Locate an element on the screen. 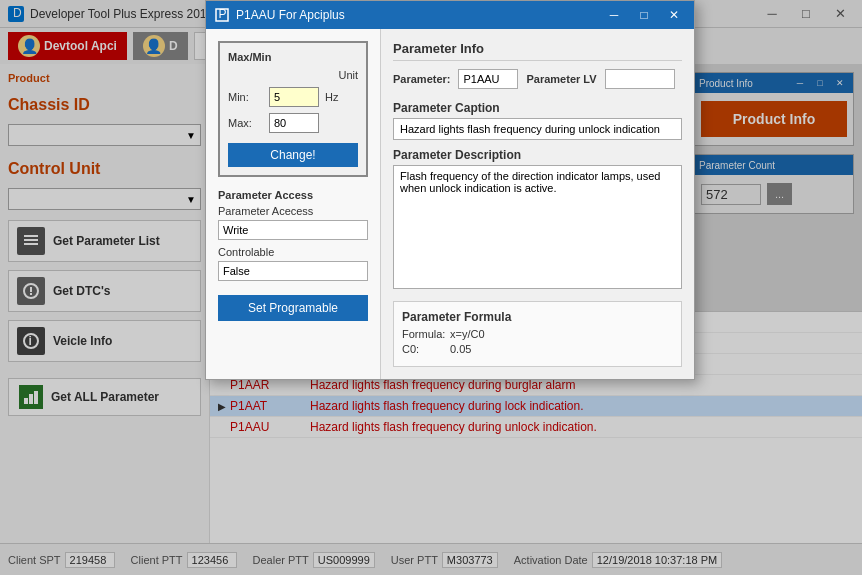  modal-minimize-button: ─ is located at coordinates (614, 15).